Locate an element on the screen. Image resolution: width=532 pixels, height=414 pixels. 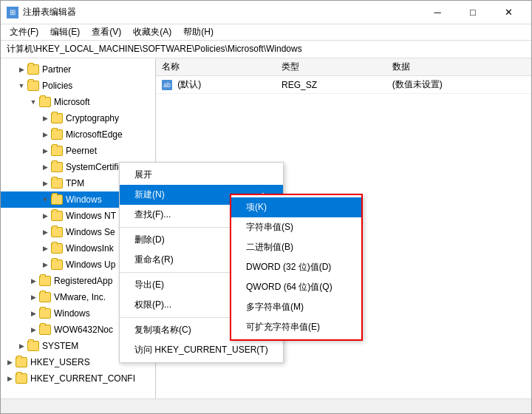
tree-item-hkey-current-config: ▶ HKEY_CURRENT_CONFI is located at coordinates (78, 379).